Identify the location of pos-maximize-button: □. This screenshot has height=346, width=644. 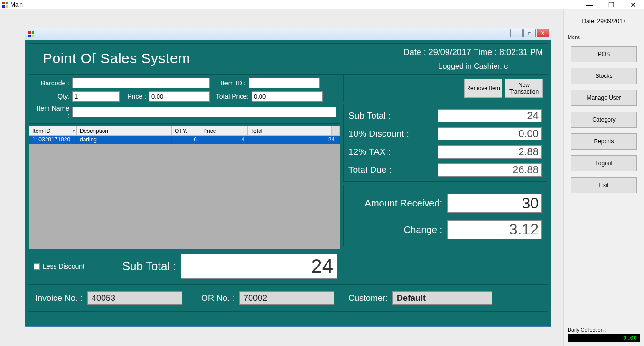
(530, 33).